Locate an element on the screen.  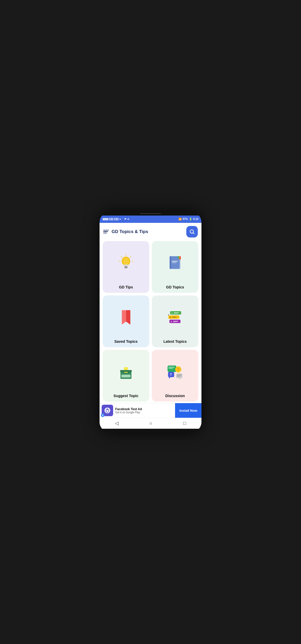
ad-icon is located at coordinates (107, 410).